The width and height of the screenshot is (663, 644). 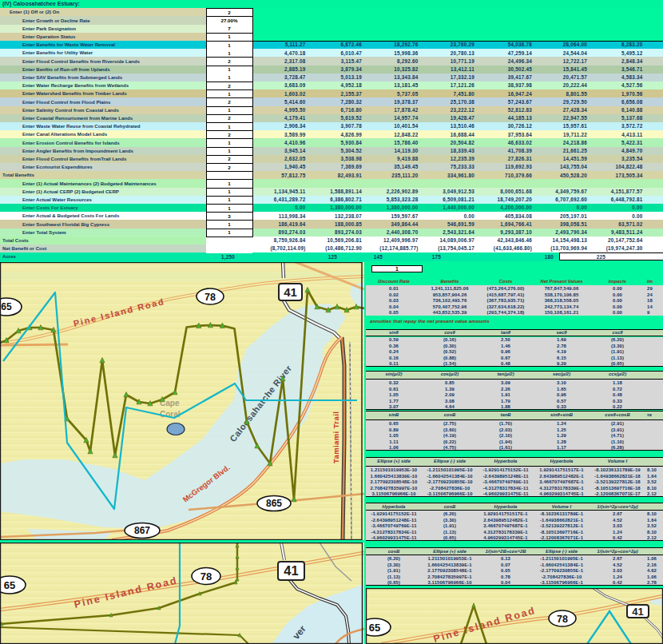 I want to click on svg-text: 867, so click(x=142, y=531).